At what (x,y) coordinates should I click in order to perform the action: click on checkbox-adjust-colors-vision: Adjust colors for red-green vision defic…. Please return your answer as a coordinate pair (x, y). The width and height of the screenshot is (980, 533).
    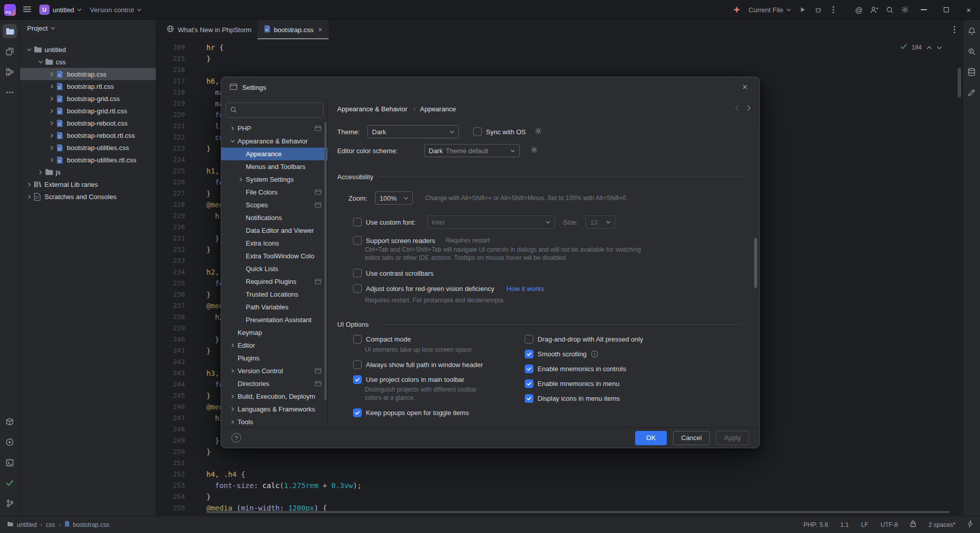
    Looking at the image, I should click on (449, 289).